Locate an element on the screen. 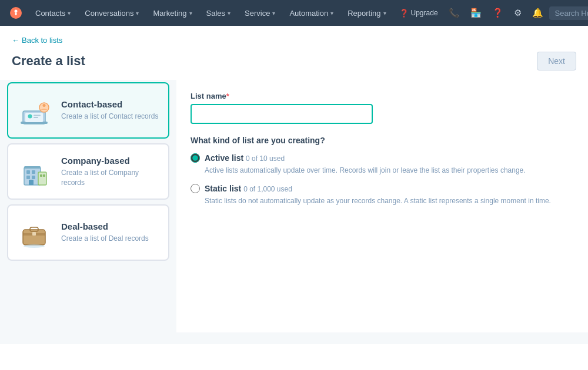  back-arrow-icon: ← is located at coordinates (15, 40).